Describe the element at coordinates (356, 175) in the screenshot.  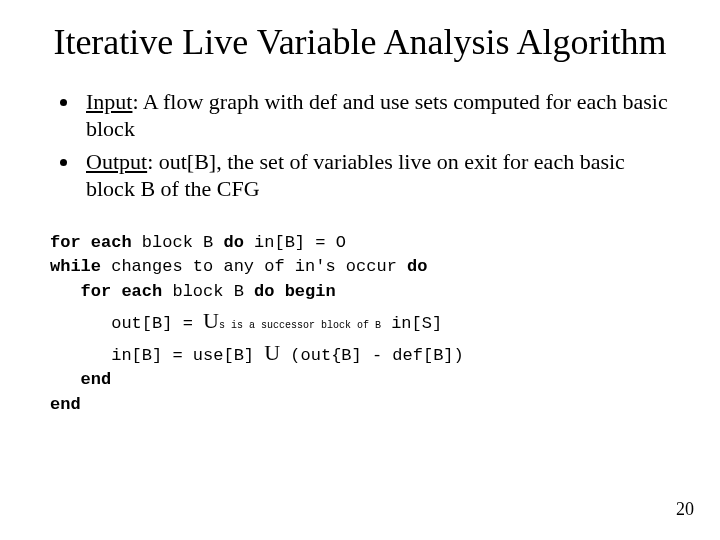
I see `output-text: : out[B], the set of variables live on e…` at that location.